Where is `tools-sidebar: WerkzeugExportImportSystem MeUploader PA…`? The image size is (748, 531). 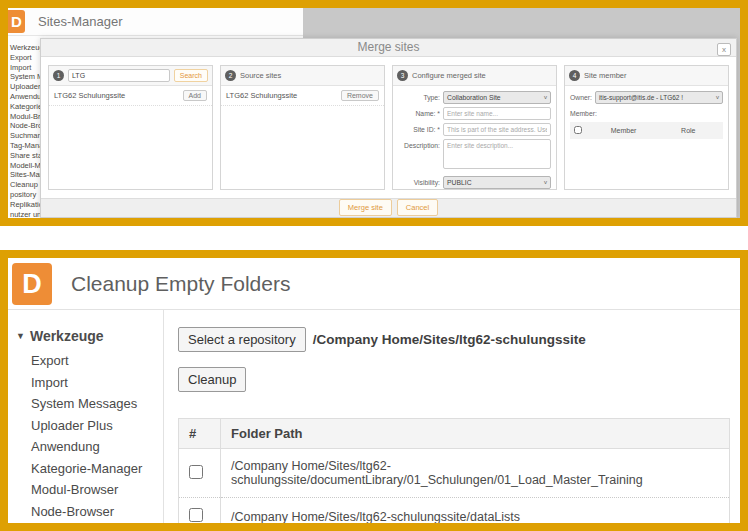 tools-sidebar: WerkzeugExportImportSystem MeUploader PA… is located at coordinates (26, 127).